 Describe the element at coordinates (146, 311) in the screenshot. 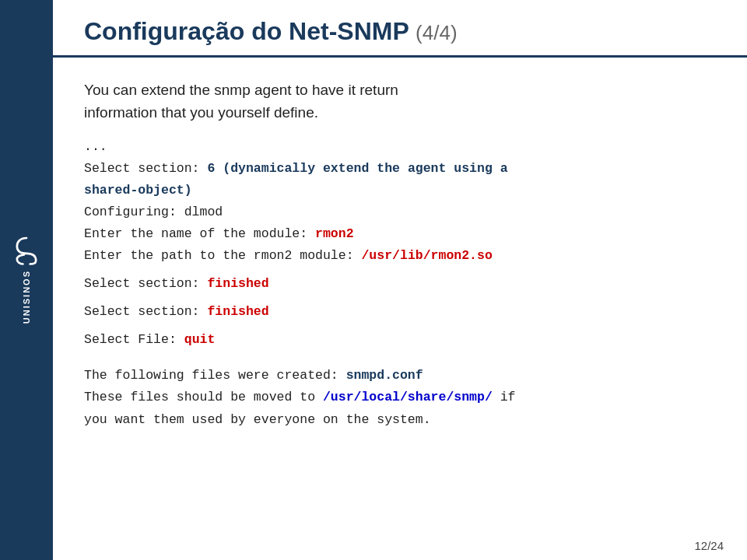

I see `select-section-label3: Select section:` at that location.